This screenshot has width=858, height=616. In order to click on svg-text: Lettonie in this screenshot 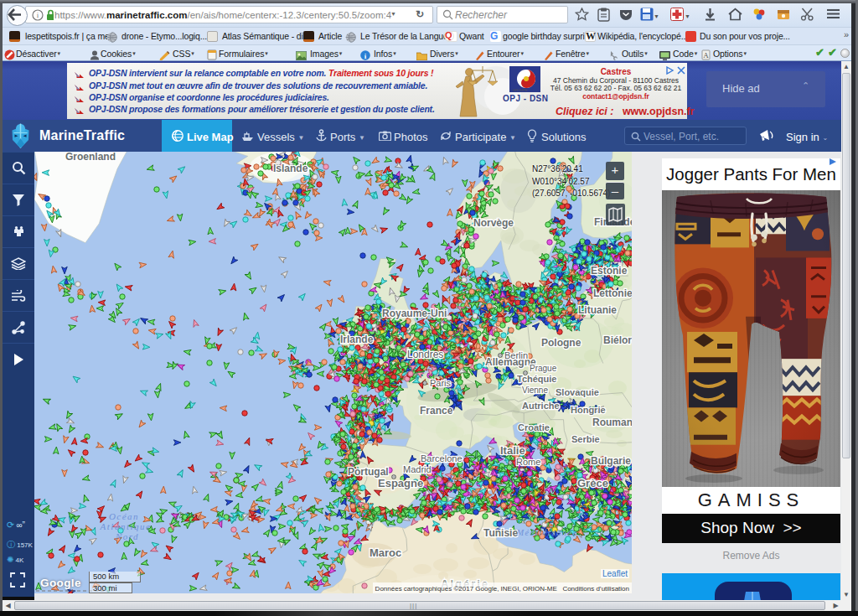, I will do `click(612, 293)`.